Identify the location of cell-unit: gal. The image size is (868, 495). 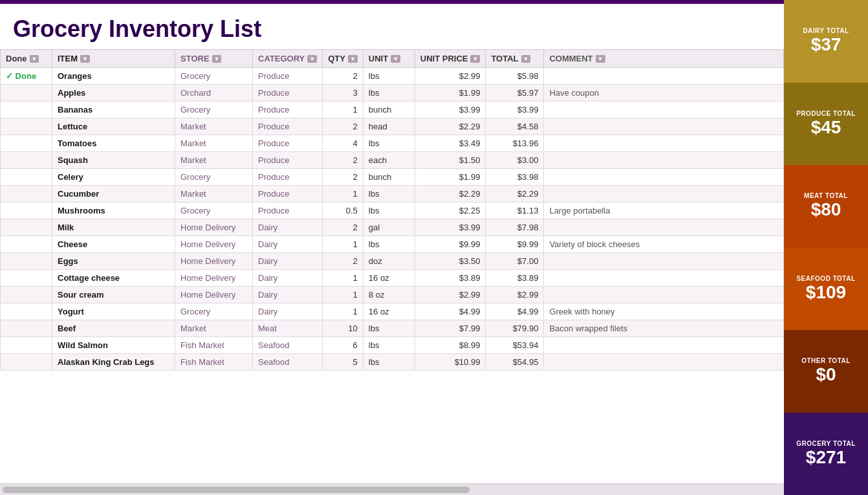
(389, 228).